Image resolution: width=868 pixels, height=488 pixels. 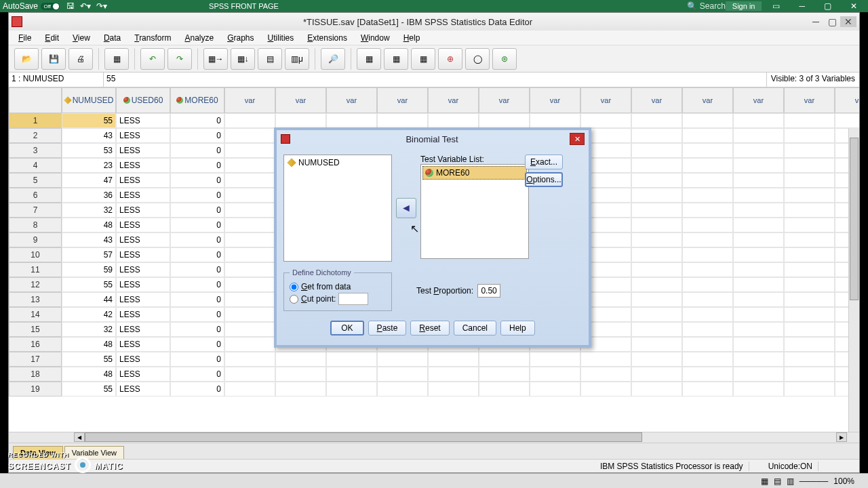 I want to click on cell: 48, so click(x=89, y=374).